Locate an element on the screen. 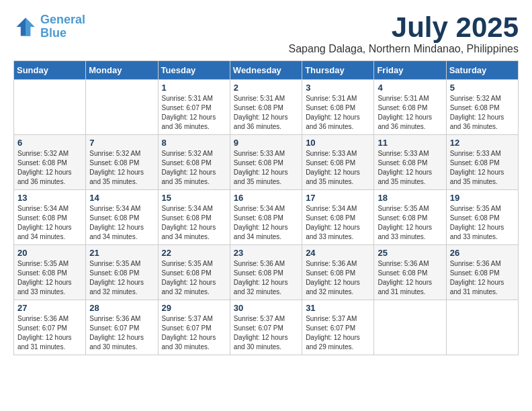  calendar-cell: 18Sunrise: 5:35 AM Sunset: 6:08 PM Dayli… is located at coordinates (410, 218).